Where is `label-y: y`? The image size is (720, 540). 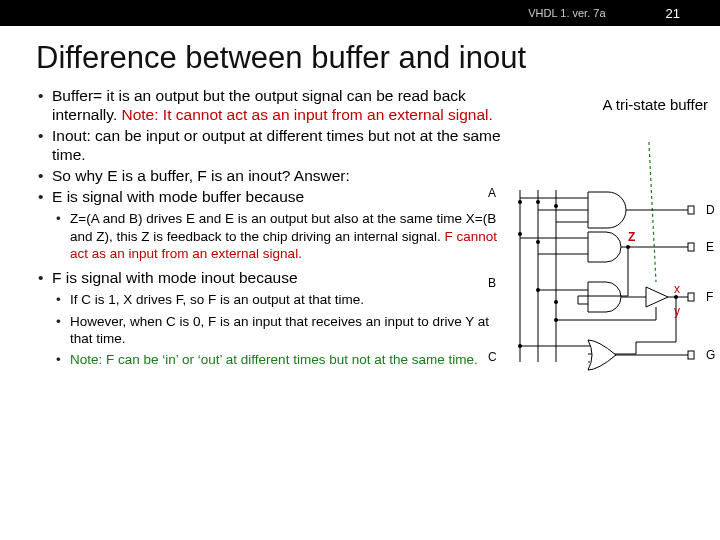 label-y: y is located at coordinates (677, 311).